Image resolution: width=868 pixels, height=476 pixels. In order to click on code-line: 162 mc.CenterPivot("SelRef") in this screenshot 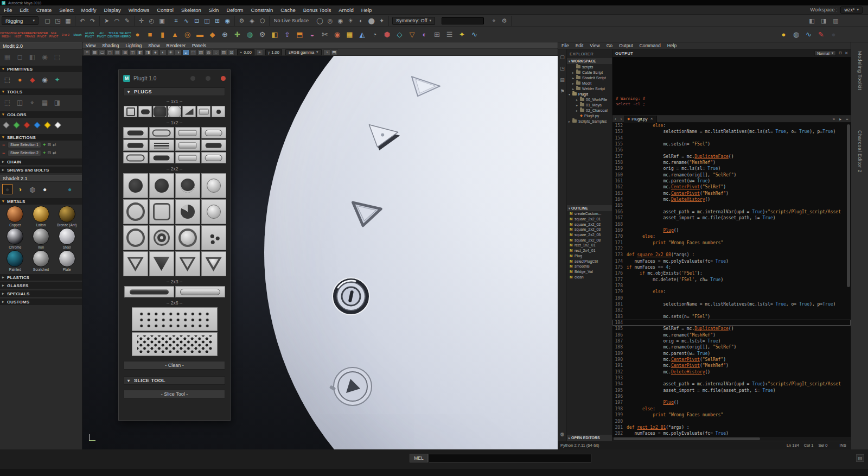, I will do `click(731, 187)`.